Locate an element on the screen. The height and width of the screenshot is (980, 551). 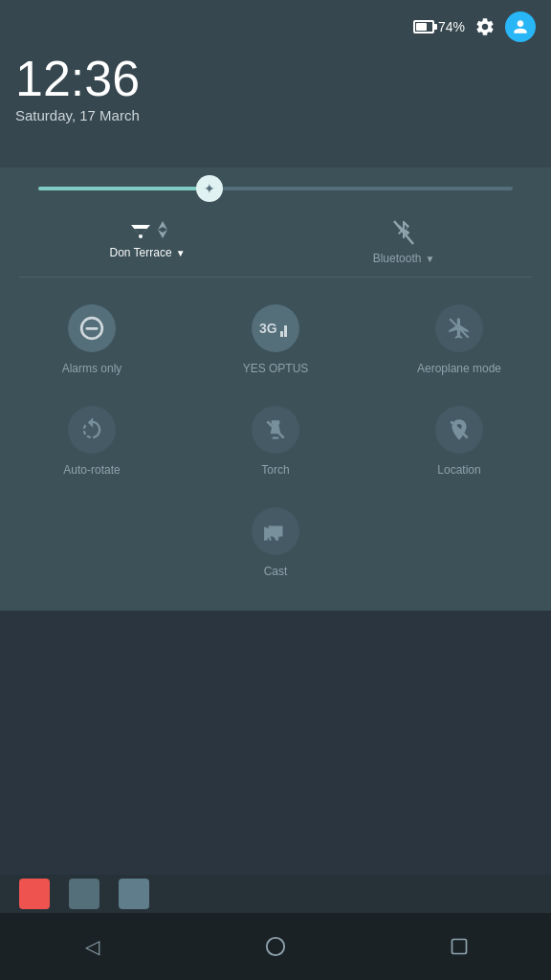
brightness-thumb: ✦ is located at coordinates (209, 189).